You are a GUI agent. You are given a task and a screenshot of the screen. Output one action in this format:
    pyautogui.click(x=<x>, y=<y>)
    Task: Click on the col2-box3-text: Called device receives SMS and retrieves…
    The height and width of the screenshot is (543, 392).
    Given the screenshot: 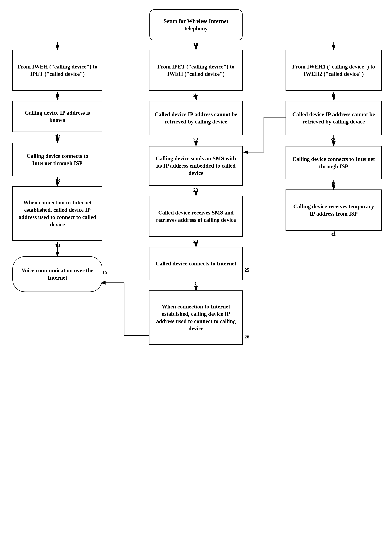 What is the action you would take?
    pyautogui.click(x=196, y=216)
    